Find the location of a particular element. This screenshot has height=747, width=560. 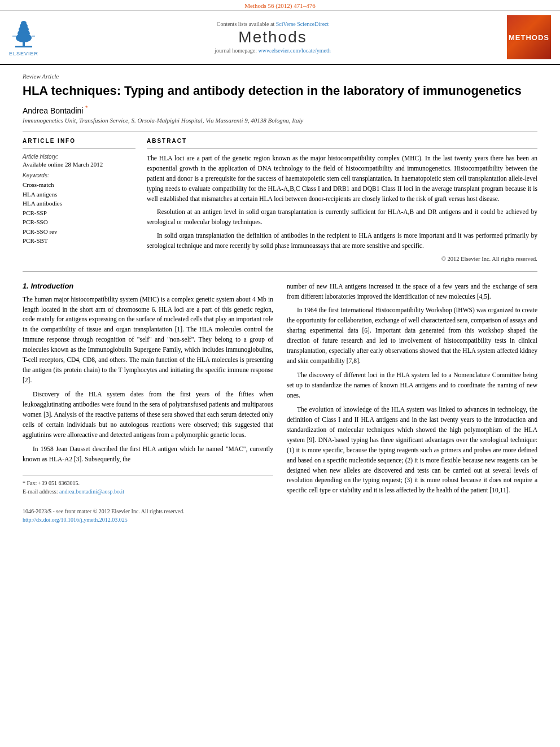

author-name-text: Andrea Bontadini is located at coordinates (53, 110).